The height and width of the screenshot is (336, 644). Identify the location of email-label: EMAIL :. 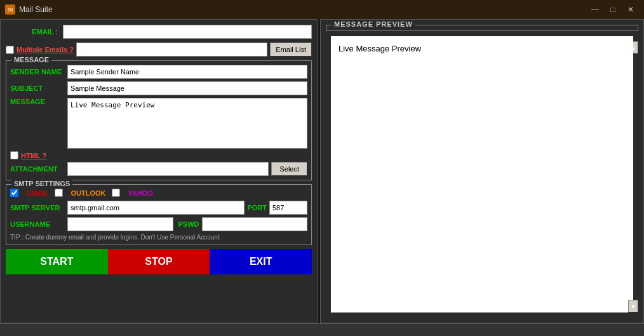
(34, 32).